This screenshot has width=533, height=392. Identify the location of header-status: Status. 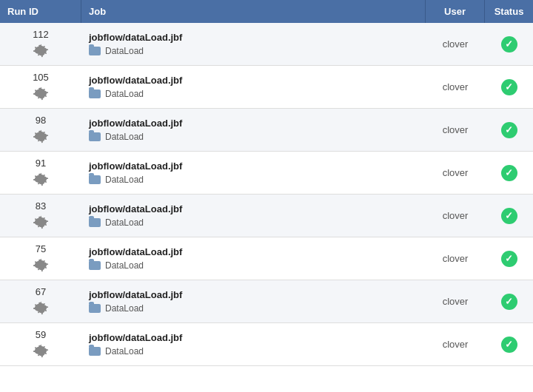
(509, 12).